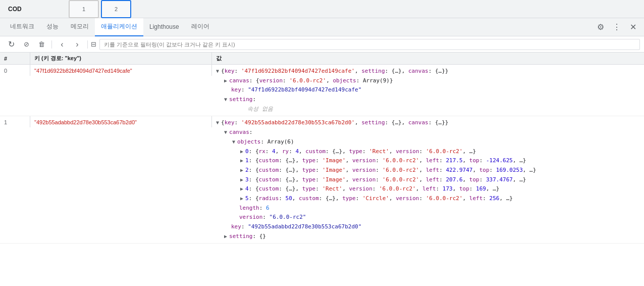 The image size is (644, 286). I want to click on col-header-value: 값, so click(428, 59).